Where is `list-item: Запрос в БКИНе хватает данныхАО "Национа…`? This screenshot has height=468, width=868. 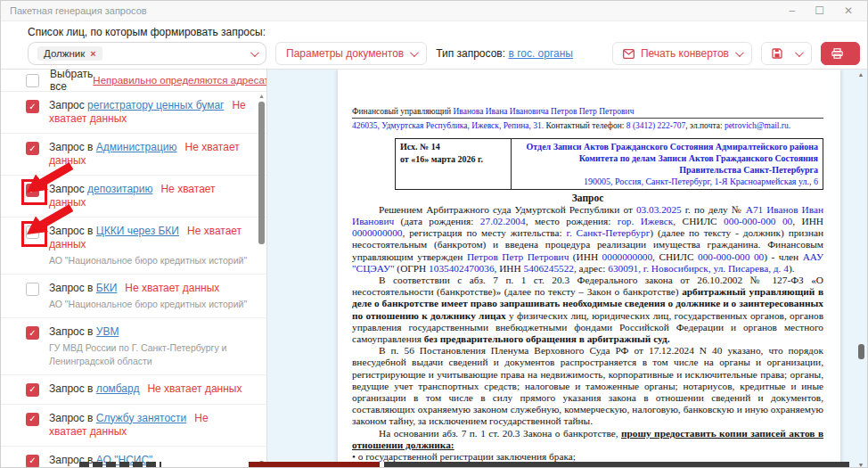
list-item: Запрос в БКИНе хватает данныхАО "Национа… is located at coordinates (134, 296).